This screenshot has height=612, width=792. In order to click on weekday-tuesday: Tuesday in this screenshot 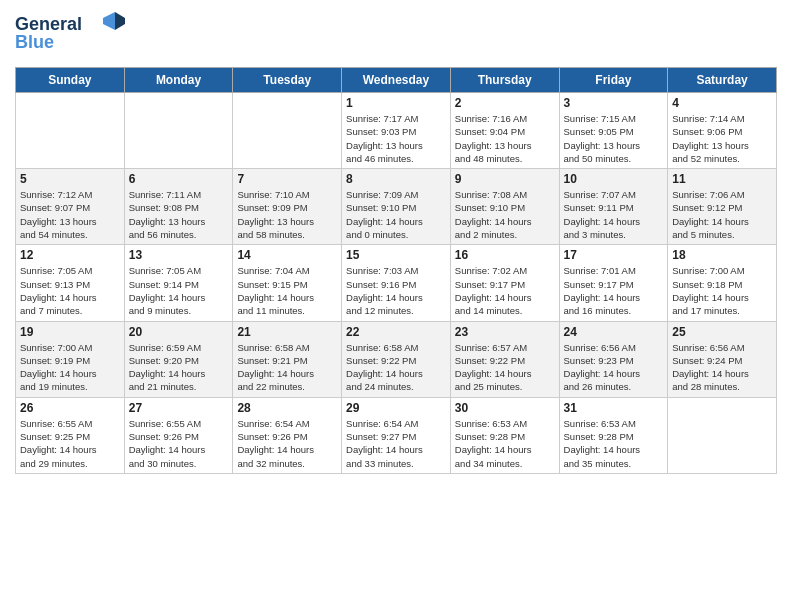, I will do `click(288, 80)`.